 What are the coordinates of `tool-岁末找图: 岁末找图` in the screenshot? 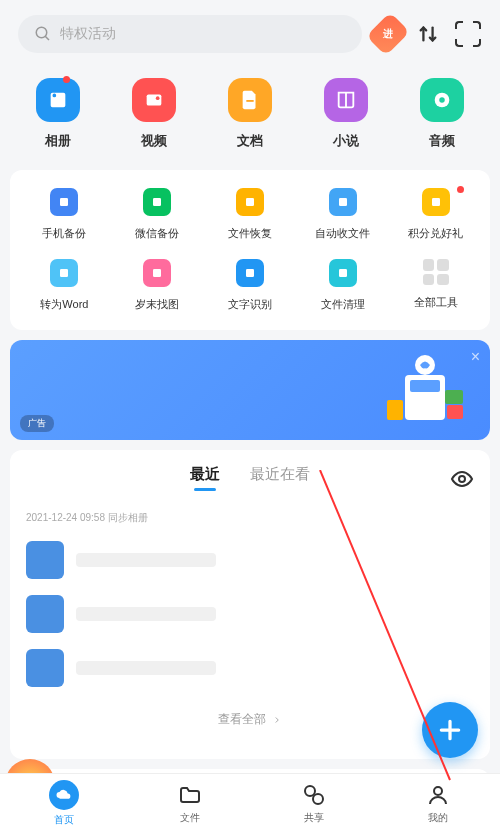 It's located at (158, 286).